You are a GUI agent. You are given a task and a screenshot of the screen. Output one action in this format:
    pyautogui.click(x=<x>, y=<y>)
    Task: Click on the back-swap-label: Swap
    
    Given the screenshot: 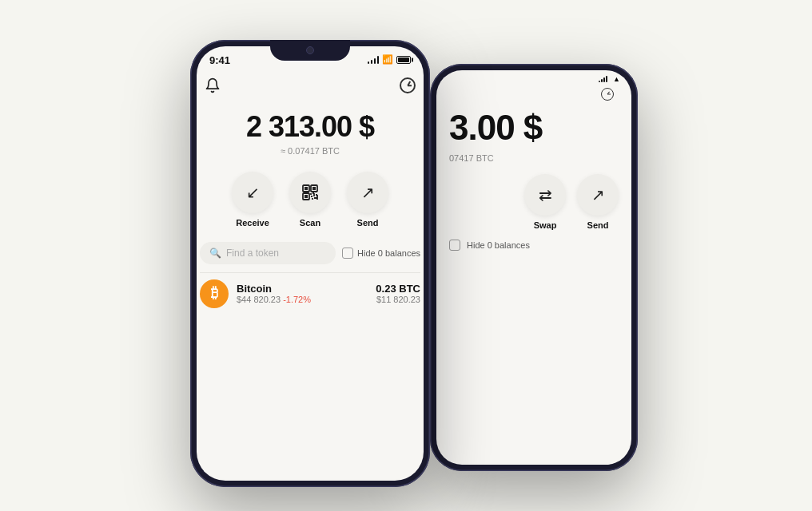 What is the action you would take?
    pyautogui.click(x=545, y=225)
    